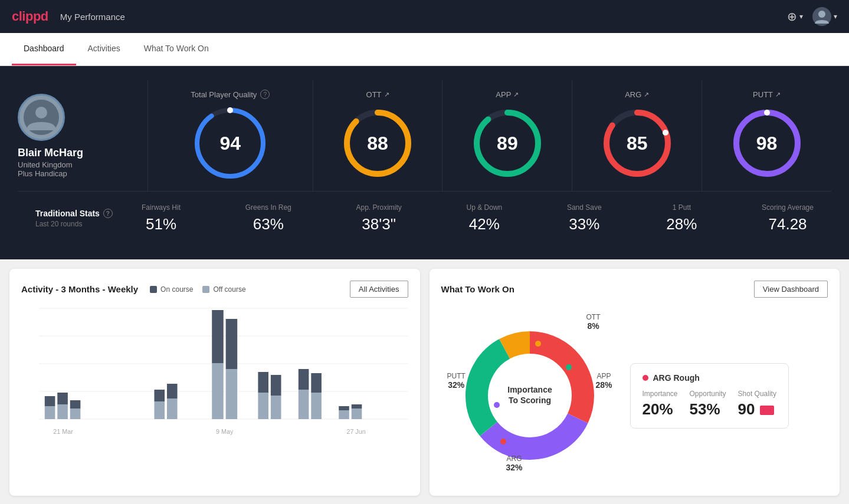  I want to click on arg-trend: ↗, so click(647, 94).